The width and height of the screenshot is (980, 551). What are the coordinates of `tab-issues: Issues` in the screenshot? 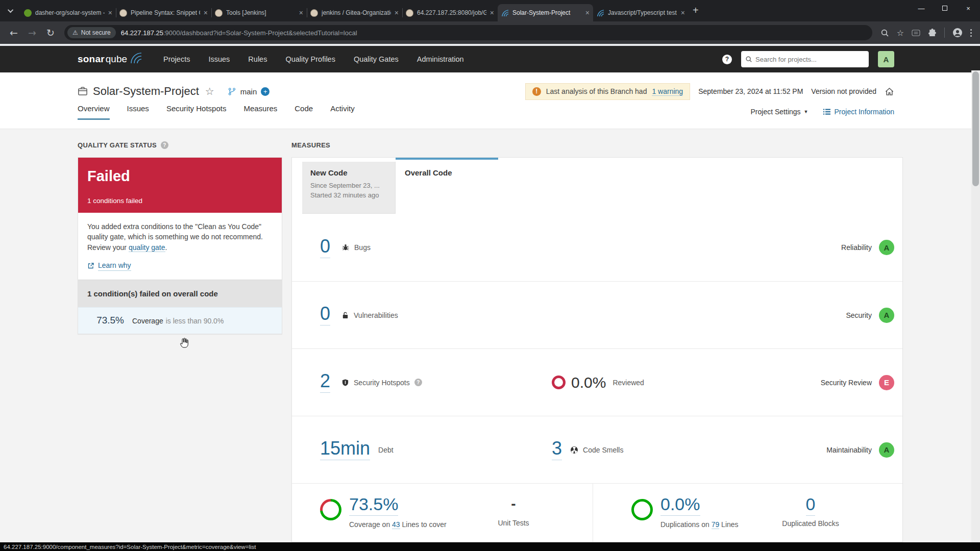 It's located at (138, 112).